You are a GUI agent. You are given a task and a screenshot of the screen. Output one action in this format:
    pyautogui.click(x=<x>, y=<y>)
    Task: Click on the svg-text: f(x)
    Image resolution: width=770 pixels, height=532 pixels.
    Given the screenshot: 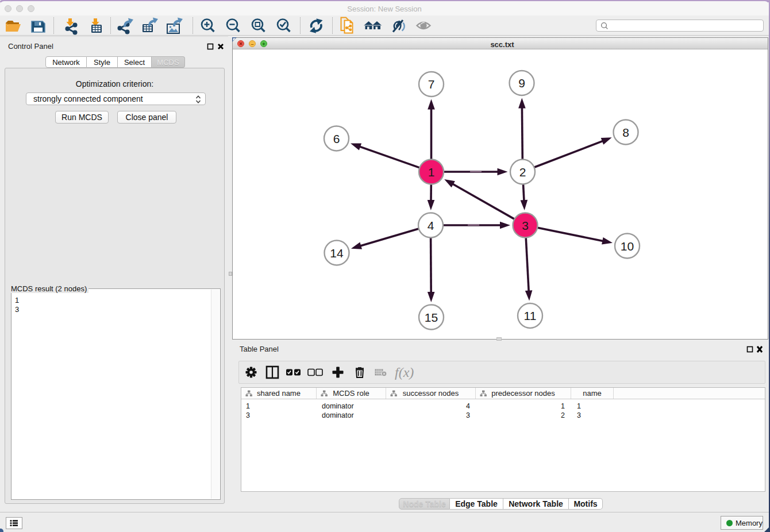 What is the action you would take?
    pyautogui.click(x=405, y=372)
    